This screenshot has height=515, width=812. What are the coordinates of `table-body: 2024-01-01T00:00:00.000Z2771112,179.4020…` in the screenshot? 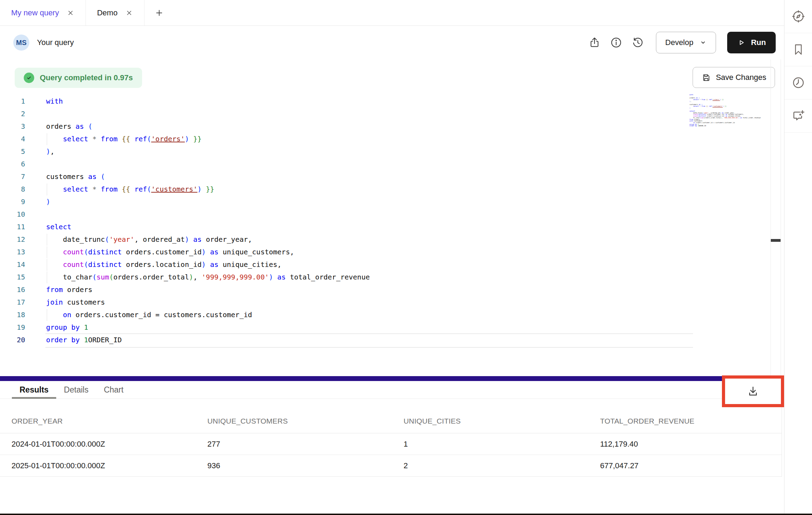 It's located at (391, 455).